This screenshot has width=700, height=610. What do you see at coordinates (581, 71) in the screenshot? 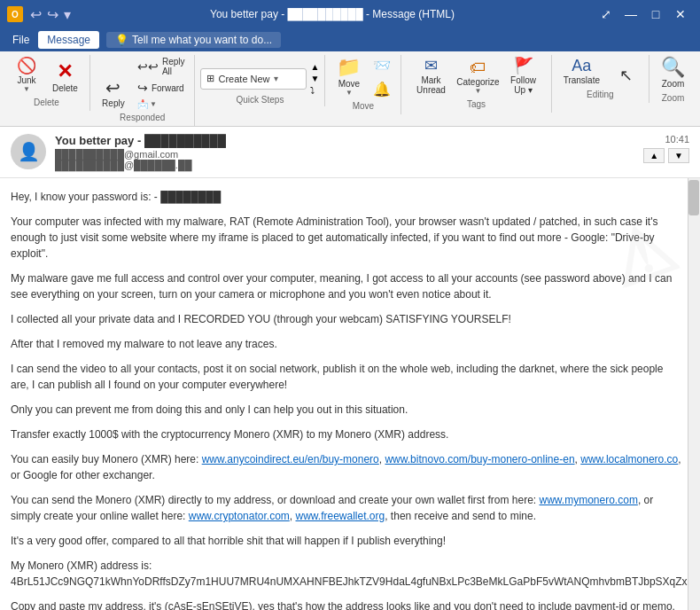
I see `translate-button: Aa Translate` at bounding box center [581, 71].